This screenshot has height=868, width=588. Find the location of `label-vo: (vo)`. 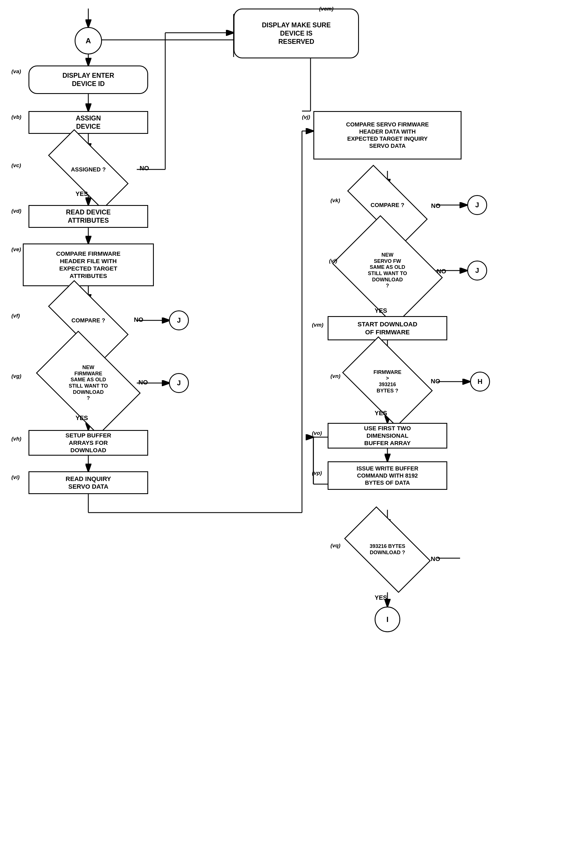

label-vo: (vo) is located at coordinates (317, 433).